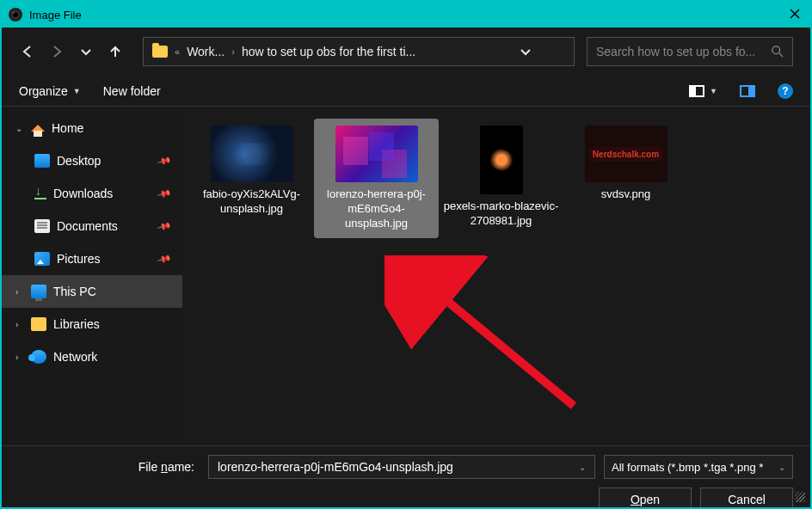 The image size is (812, 509). I want to click on view-icon, so click(697, 91).